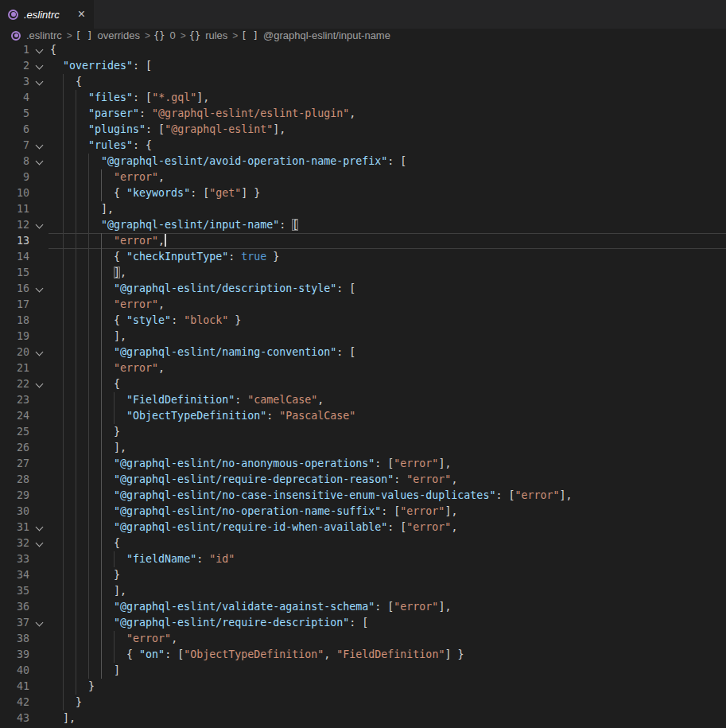  Describe the element at coordinates (363, 162) in the screenshot. I see `code-line: 8 "@graphql-eslint/avoid-operation-name-…` at that location.